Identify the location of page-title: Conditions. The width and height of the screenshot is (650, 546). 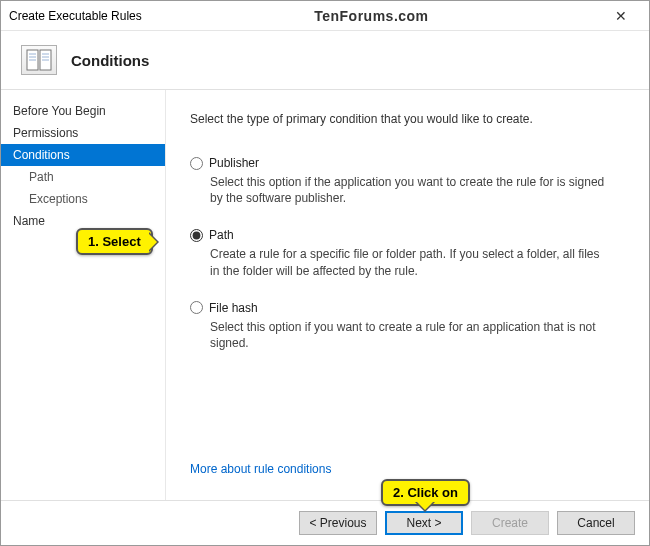
(110, 60).